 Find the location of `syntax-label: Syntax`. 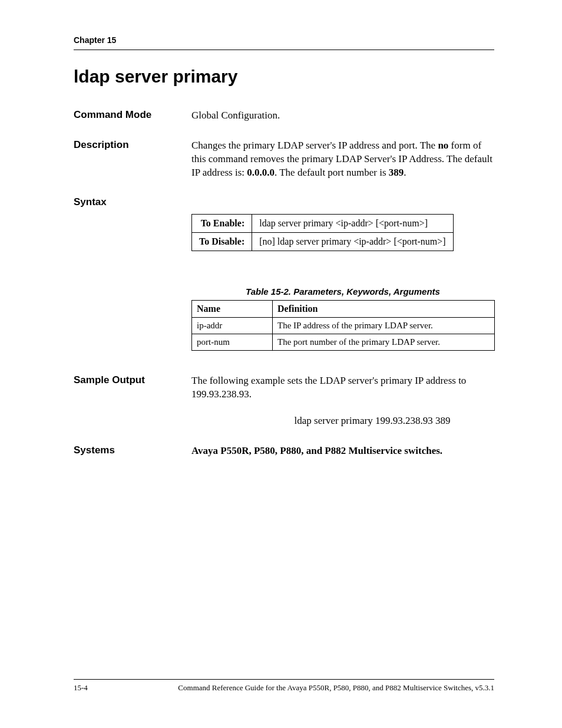

syntax-label: Syntax is located at coordinates (133, 202).